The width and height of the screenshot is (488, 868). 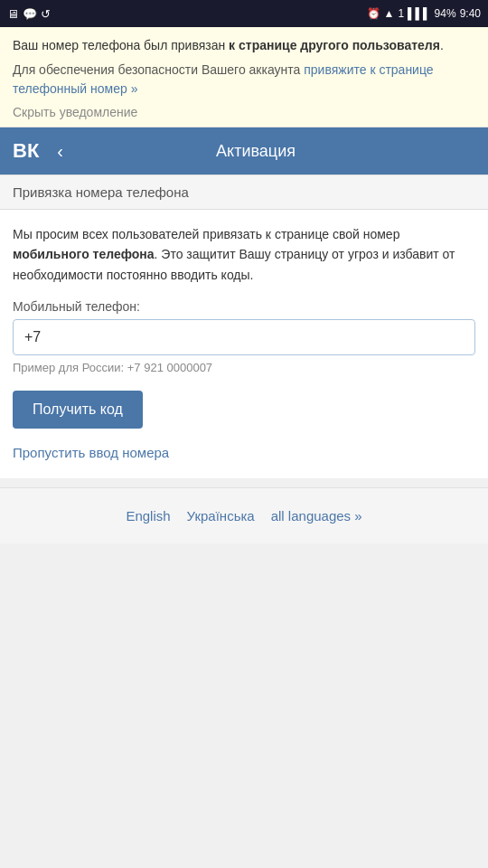 I want to click on status-bar: 🖥 💬 ↺ ⏰ ▲ 1 ▌▌▌ 94% 9:40, so click(x=244, y=14).